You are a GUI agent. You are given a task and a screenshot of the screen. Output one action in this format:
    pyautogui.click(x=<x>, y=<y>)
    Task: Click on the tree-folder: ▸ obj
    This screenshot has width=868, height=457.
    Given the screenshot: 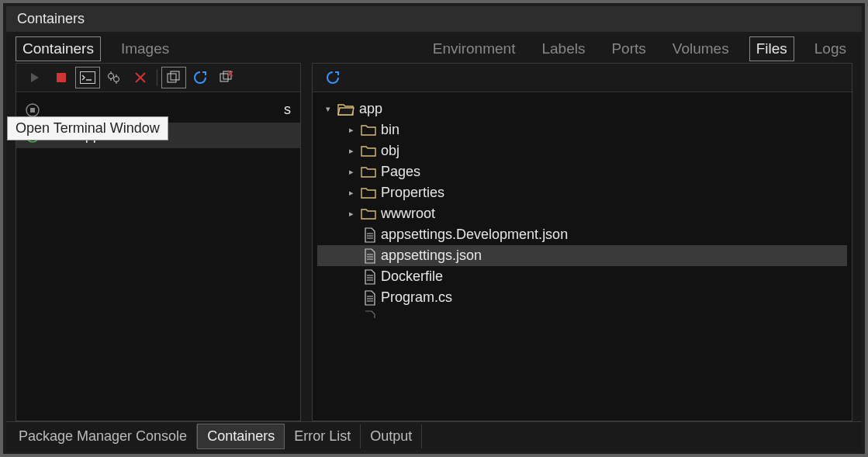 What is the action you would take?
    pyautogui.click(x=582, y=151)
    